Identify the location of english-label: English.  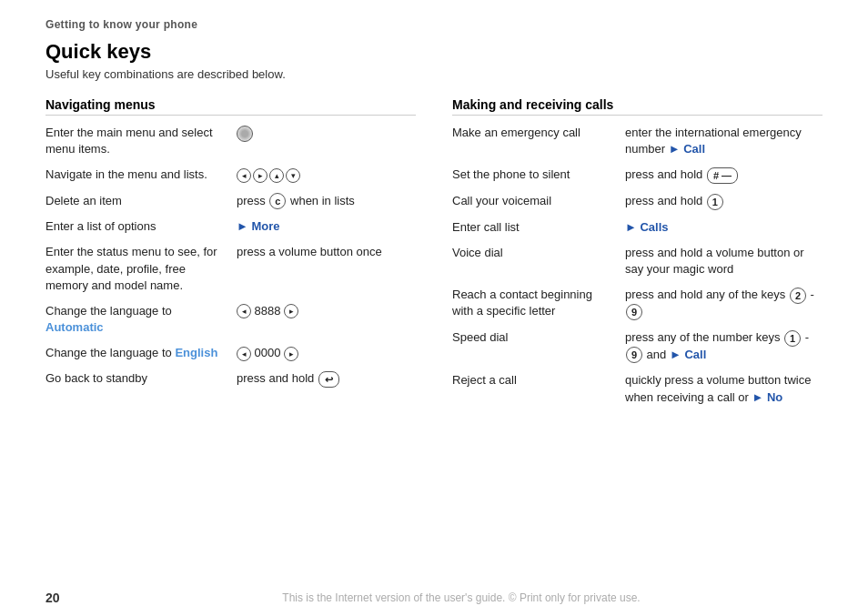
(197, 353).